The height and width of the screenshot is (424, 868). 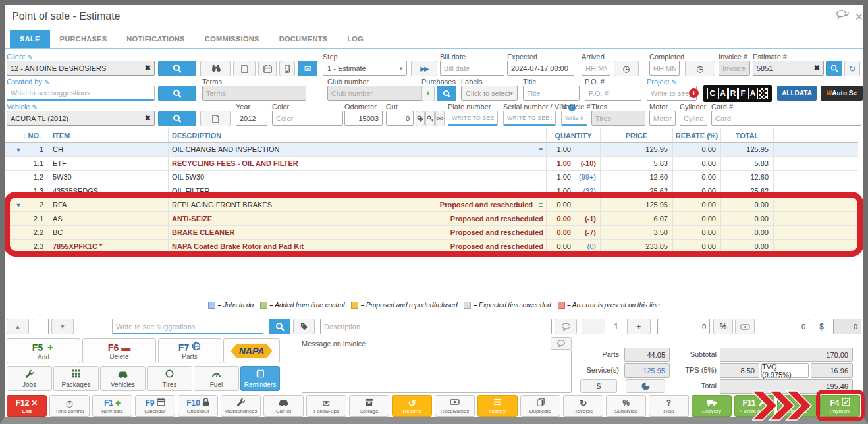 I want to click on expected-input, so click(x=541, y=68).